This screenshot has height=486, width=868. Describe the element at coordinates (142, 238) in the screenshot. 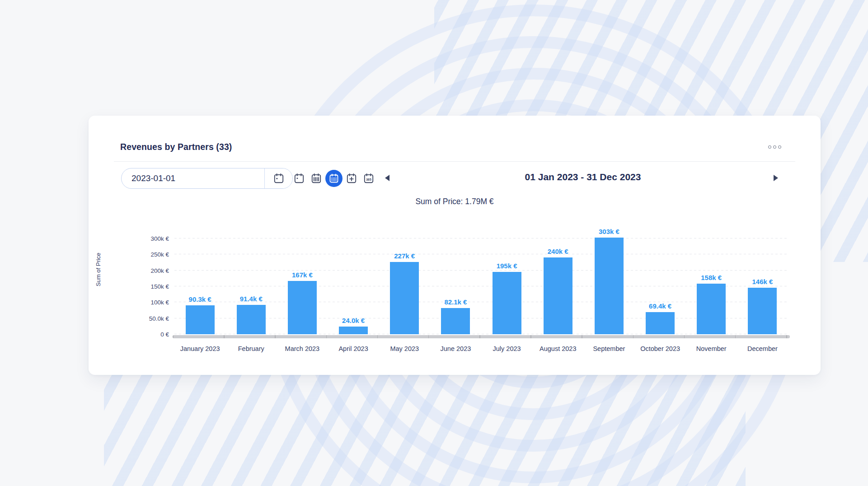

I see `y-axis-tick-label: 300k €` at that location.